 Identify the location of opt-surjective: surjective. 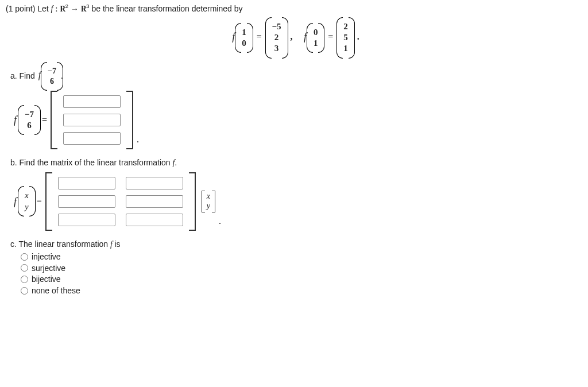
(304, 269).